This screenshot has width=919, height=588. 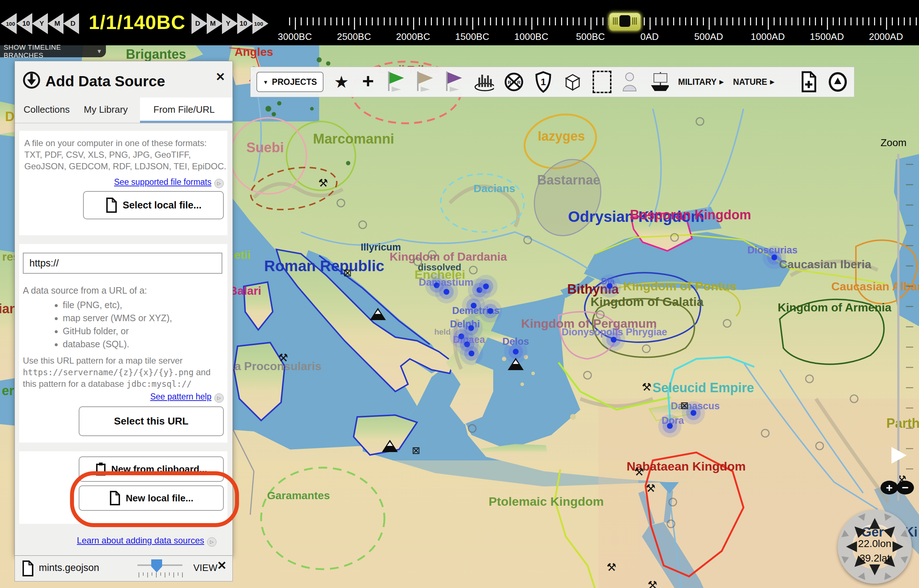 What do you see at coordinates (591, 37) in the screenshot?
I see `ruler-label: 500BC` at bounding box center [591, 37].